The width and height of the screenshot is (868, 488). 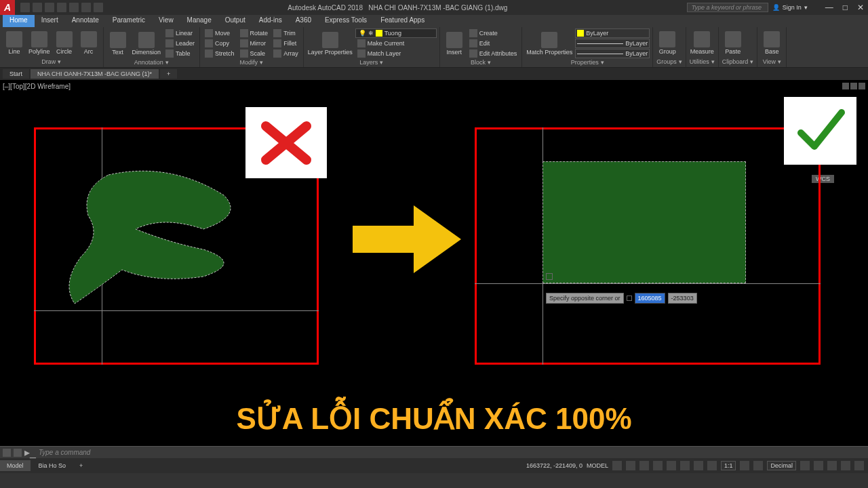 What do you see at coordinates (16, 74) in the screenshot?
I see `start-tab: Start` at bounding box center [16, 74].